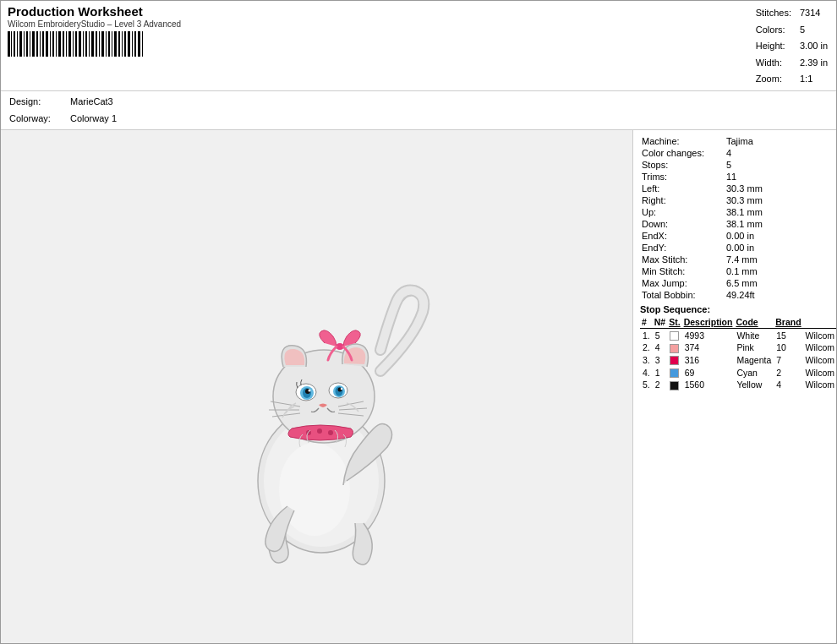 This screenshot has height=644, width=837. Describe the element at coordinates (708, 335) in the screenshot. I see `stop-ncode: 4993` at that location.